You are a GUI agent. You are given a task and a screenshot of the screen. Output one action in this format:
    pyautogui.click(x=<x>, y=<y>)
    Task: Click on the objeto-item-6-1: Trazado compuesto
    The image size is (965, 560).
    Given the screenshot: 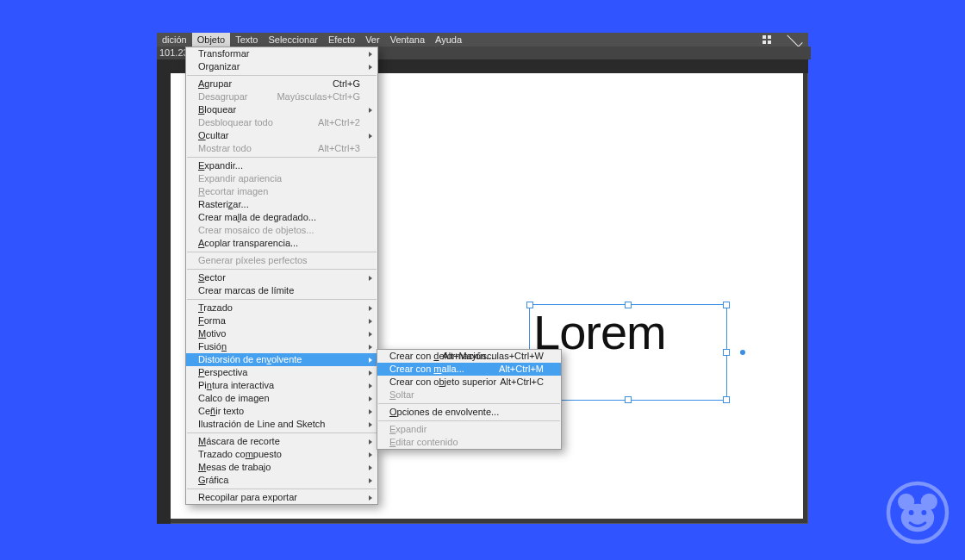 What is the action you would take?
    pyautogui.click(x=282, y=455)
    